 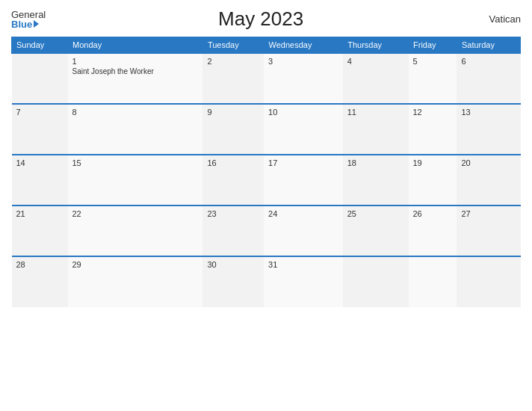 What do you see at coordinates (40, 265) in the screenshot?
I see `day-number: 28` at bounding box center [40, 265].